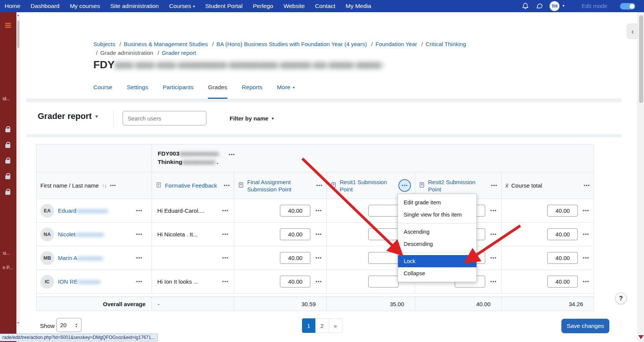  I want to click on breadcrumb-item: /BA (Hons) Business Studies with Foundat…, so click(288, 44).